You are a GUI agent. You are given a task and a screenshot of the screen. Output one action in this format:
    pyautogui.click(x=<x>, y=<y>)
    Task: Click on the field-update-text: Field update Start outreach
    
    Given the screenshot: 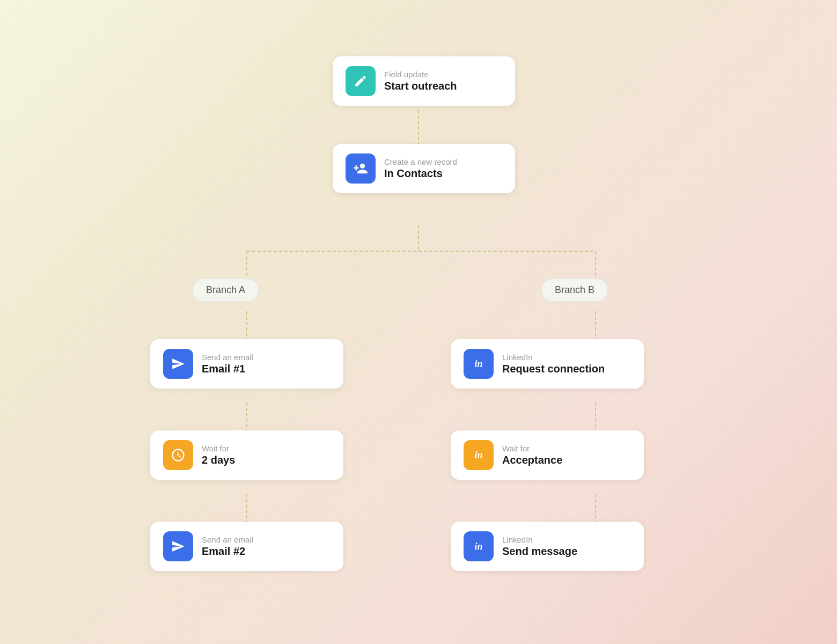 What is the action you would take?
    pyautogui.click(x=421, y=81)
    